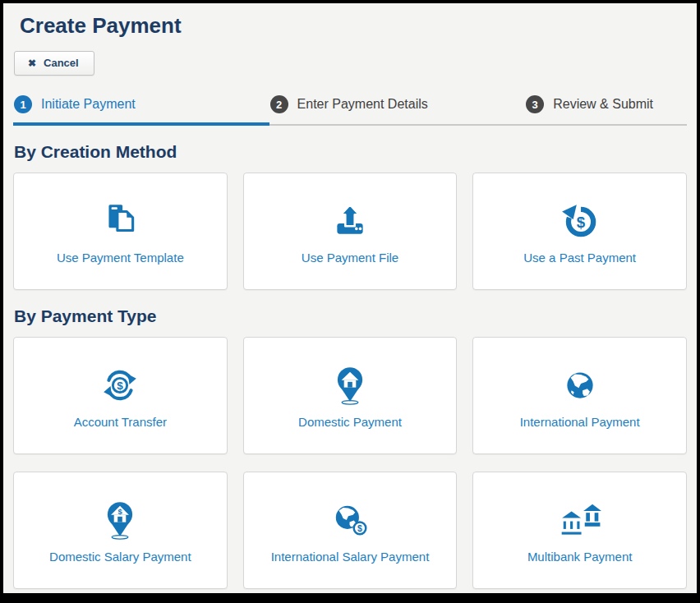 This screenshot has width=700, height=603. I want to click on page-title: Create Payment, so click(358, 26).